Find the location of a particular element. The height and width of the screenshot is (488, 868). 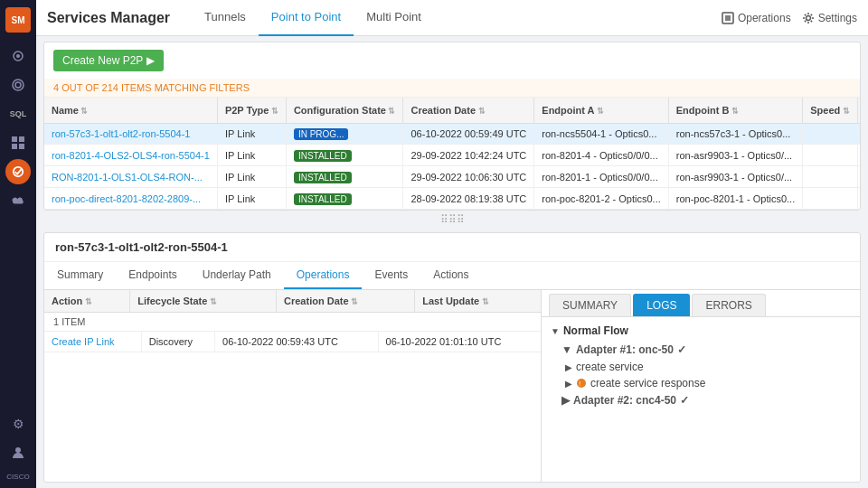

col-p2p-type: P2P Type is located at coordinates (251, 110).